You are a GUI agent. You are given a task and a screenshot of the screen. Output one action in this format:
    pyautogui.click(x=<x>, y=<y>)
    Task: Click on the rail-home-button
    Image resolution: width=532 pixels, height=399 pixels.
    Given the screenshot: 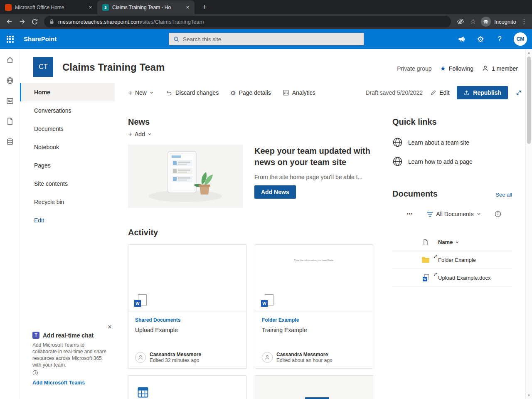 What is the action you would take?
    pyautogui.click(x=10, y=60)
    